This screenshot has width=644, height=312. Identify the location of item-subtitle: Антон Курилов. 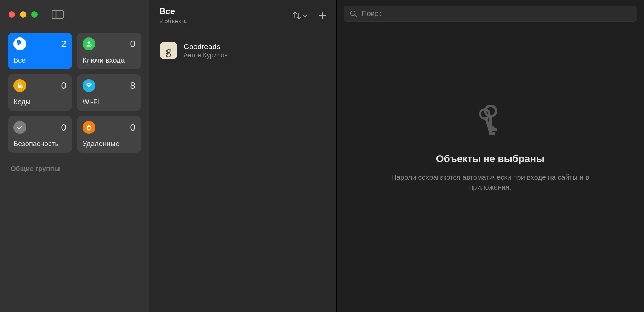
(205, 55).